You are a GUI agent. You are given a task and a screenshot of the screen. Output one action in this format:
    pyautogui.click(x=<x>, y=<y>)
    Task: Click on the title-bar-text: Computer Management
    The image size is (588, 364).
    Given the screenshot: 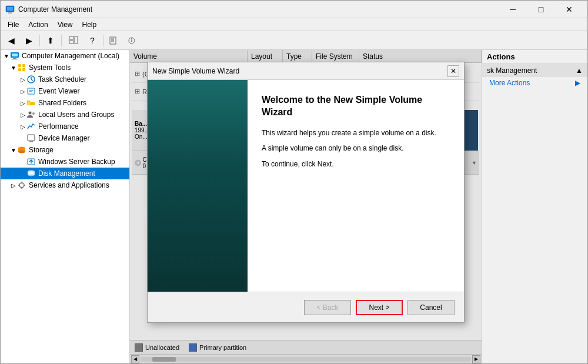 What is the action you would take?
    pyautogui.click(x=259, y=9)
    